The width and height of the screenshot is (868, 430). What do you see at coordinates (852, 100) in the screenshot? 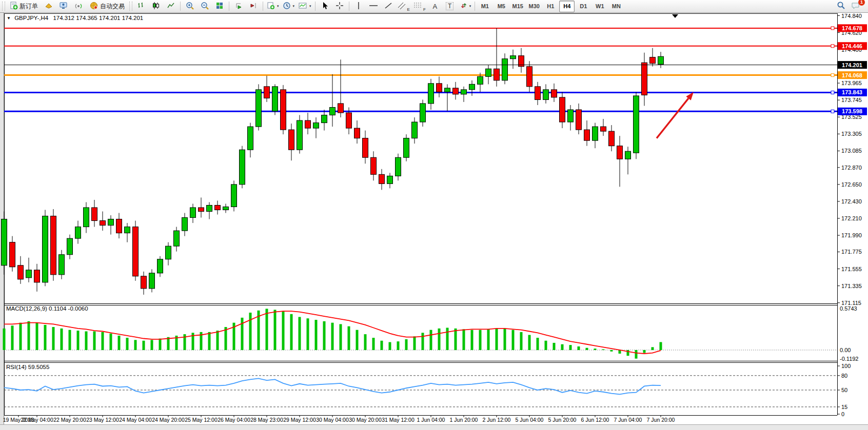
I see `price-tick-label: 173.745` at bounding box center [852, 100].